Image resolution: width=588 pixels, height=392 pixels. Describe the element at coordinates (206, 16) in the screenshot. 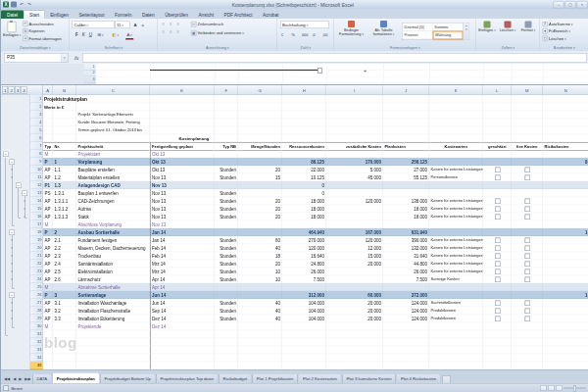

I see `ribbon-tab-ansicht: Ansicht` at that location.